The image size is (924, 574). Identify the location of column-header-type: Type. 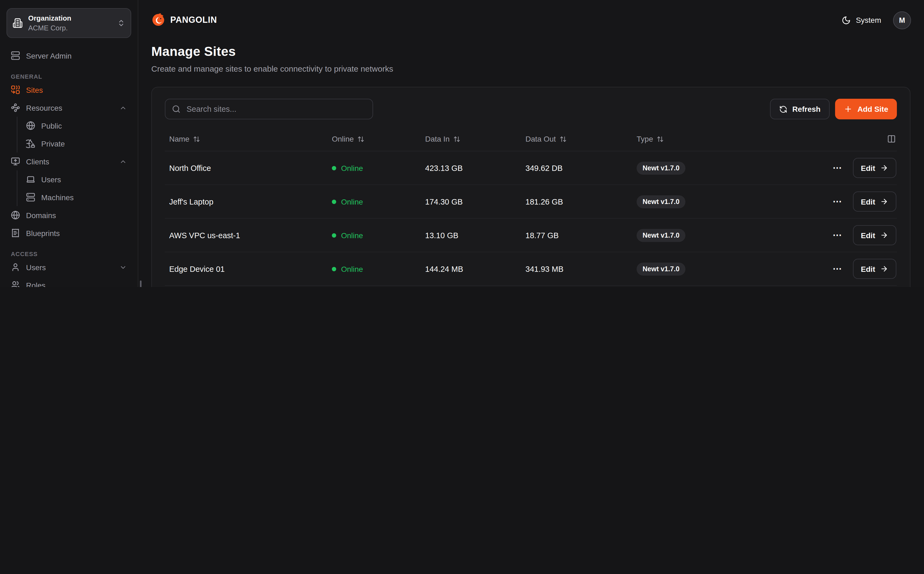
(702, 139).